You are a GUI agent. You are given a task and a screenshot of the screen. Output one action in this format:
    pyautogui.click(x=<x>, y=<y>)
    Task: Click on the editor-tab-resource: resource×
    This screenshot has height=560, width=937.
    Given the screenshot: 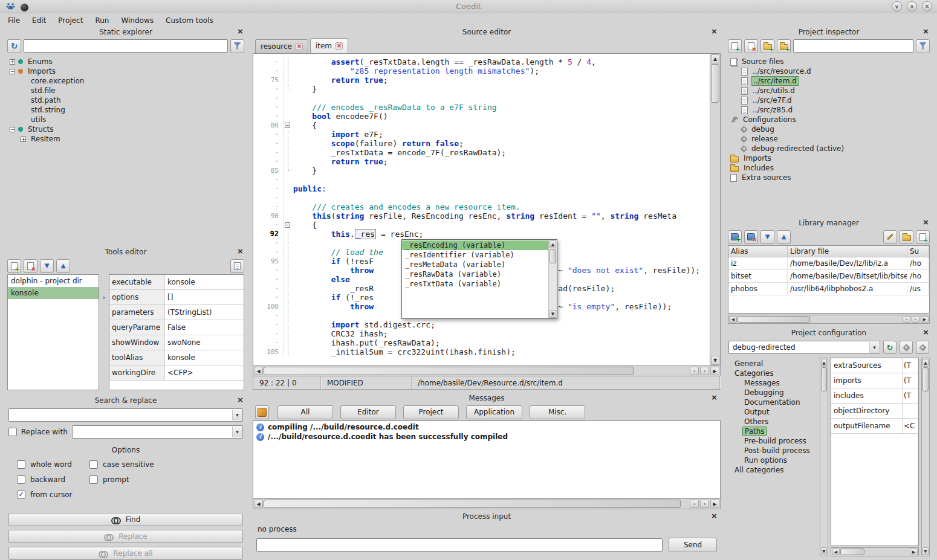 What is the action you would take?
    pyautogui.click(x=282, y=46)
    